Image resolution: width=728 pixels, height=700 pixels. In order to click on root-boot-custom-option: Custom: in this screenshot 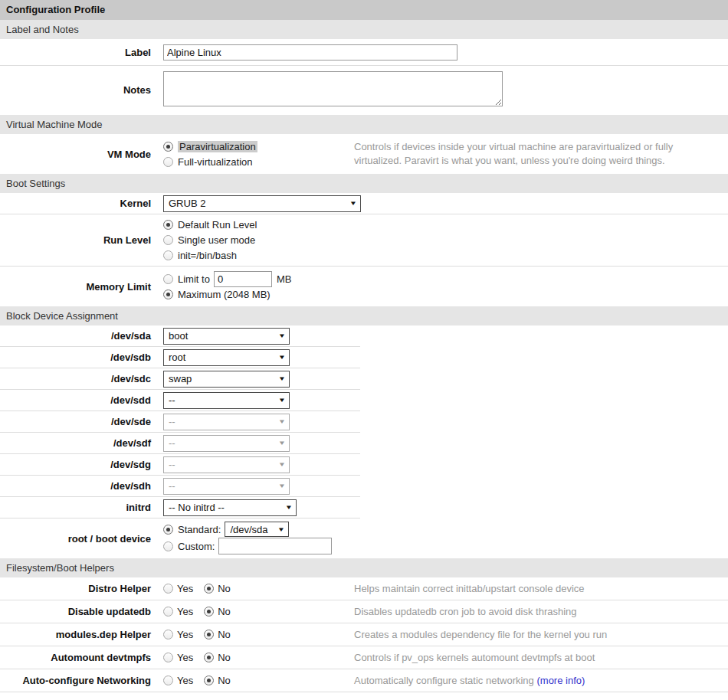, I will do `click(260, 546)`.